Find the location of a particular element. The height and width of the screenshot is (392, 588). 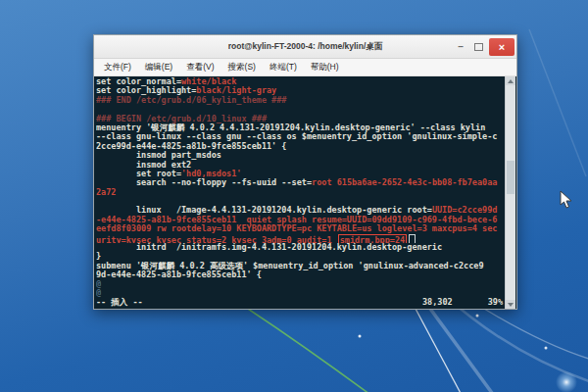

terminal-line: ### END /etc/grub.d/06_kylin_theme ### is located at coordinates (306, 100).